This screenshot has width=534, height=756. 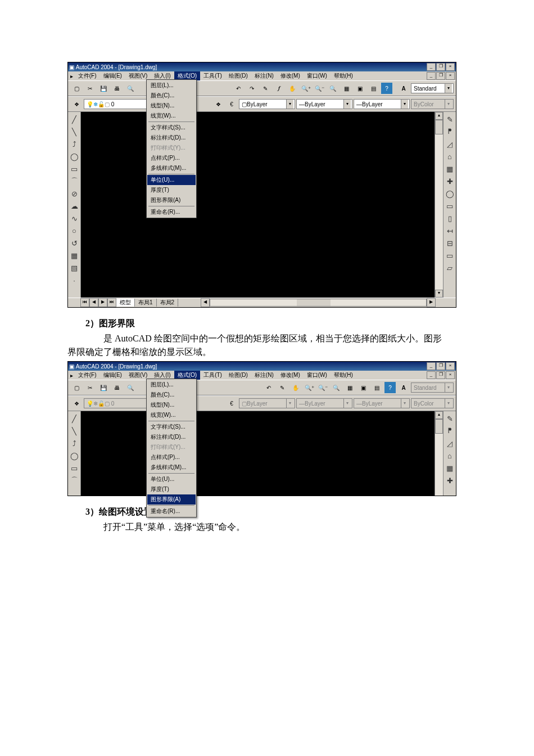 I want to click on vscroll-2: ▴, so click(x=438, y=453).